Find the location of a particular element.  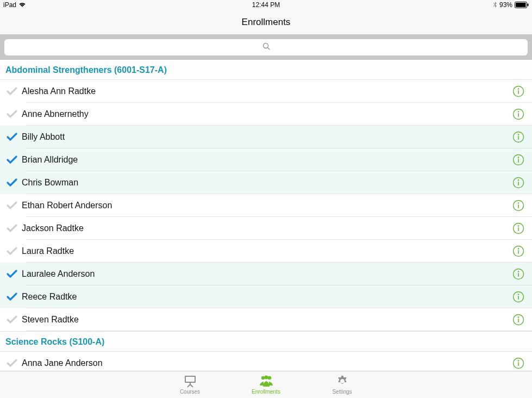

status-time: 12:44 PM is located at coordinates (266, 5).